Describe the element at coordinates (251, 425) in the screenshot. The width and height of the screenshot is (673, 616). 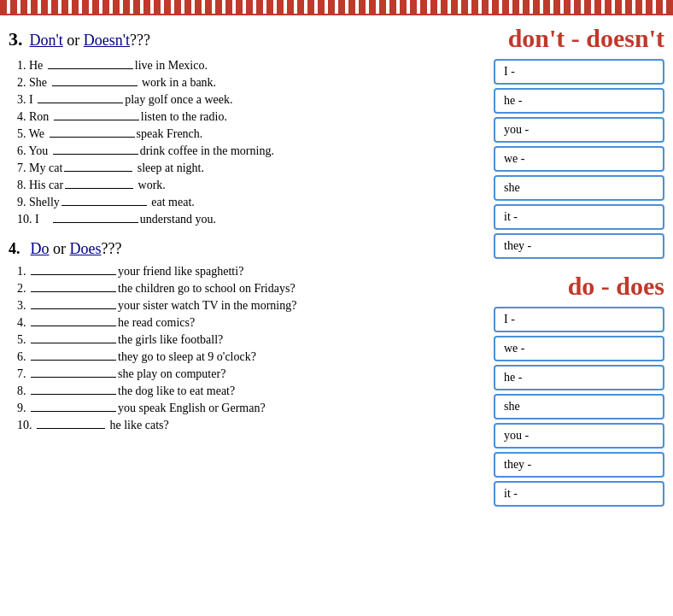
I see `list-item: 10. he like cats?` at that location.